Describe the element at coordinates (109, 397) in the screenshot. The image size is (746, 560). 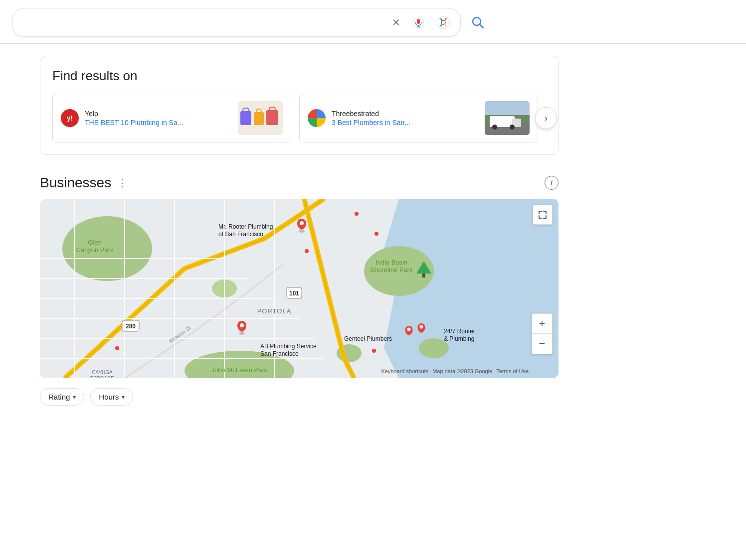
I see `hours-filter-label: Hours` at that location.